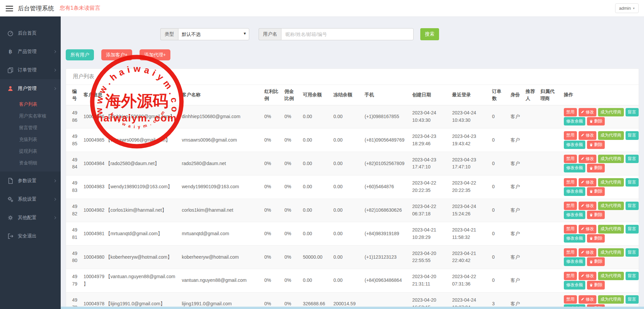  Describe the element at coordinates (430, 34) in the screenshot. I see `search-button: 搜索` at that location.